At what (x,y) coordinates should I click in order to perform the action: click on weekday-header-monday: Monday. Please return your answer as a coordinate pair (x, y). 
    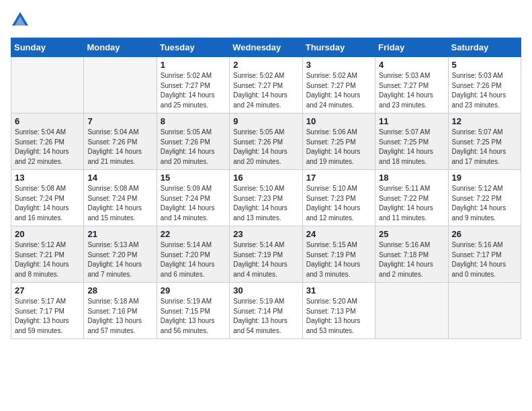
    Looking at the image, I should click on (120, 48).